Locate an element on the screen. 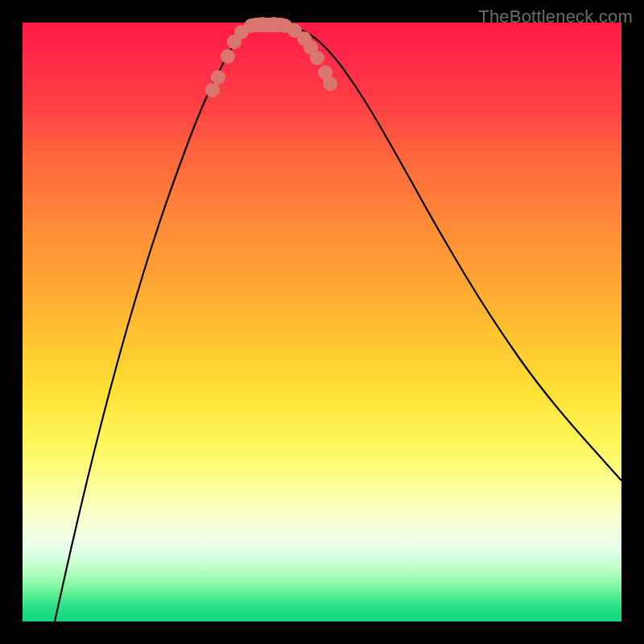  highlight-markers is located at coordinates (271, 57).